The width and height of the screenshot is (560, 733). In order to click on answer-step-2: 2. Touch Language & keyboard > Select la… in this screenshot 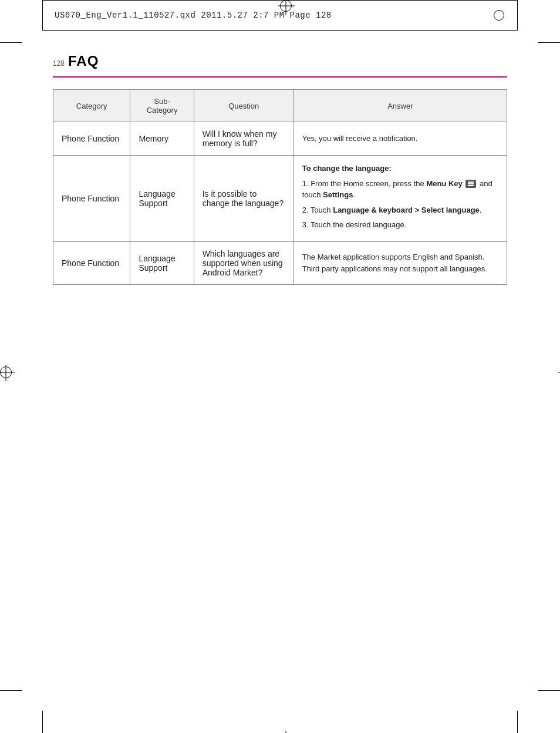, I will do `click(400, 210)`.